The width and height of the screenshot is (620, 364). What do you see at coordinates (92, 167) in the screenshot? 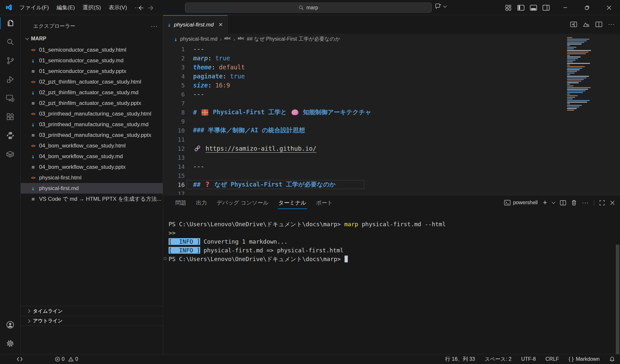
I see `file-item: ≡04_bom_workflow_case_study.pptx` at bounding box center [92, 167].